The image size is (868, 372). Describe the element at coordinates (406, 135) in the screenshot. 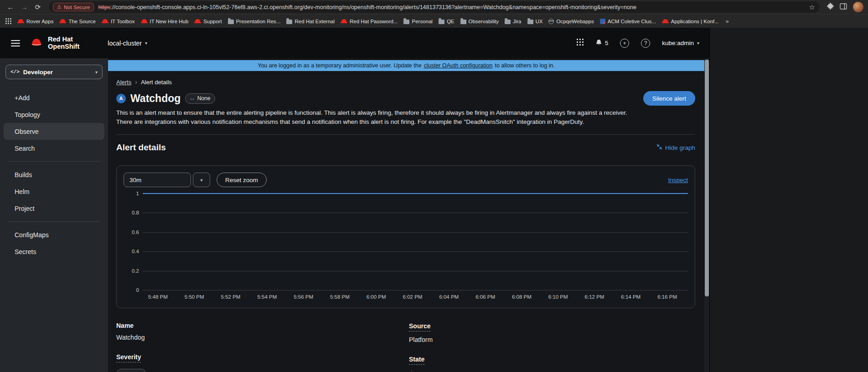

I see `section-divider` at that location.